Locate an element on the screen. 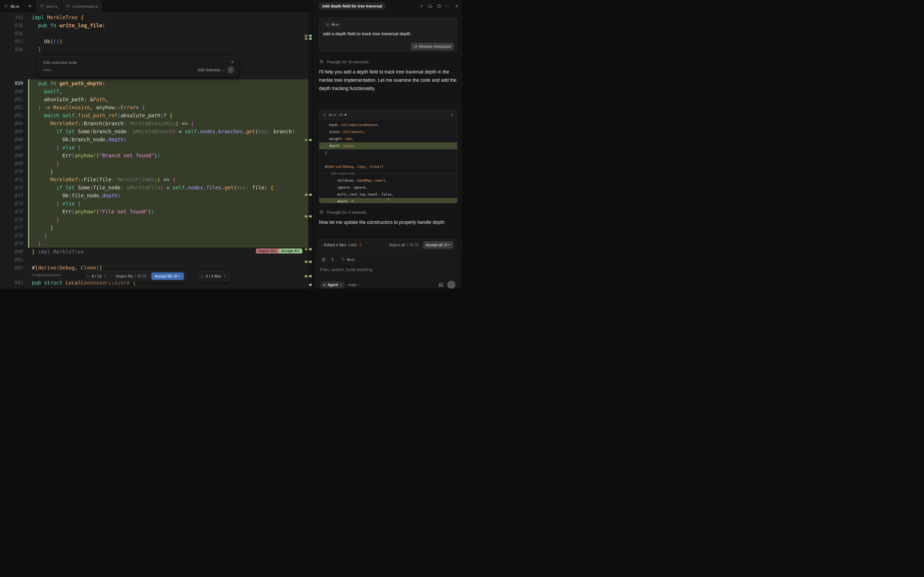 This screenshot has width=924, height=577. code-line: 873 Ok(file_node.depth) is located at coordinates (154, 195).